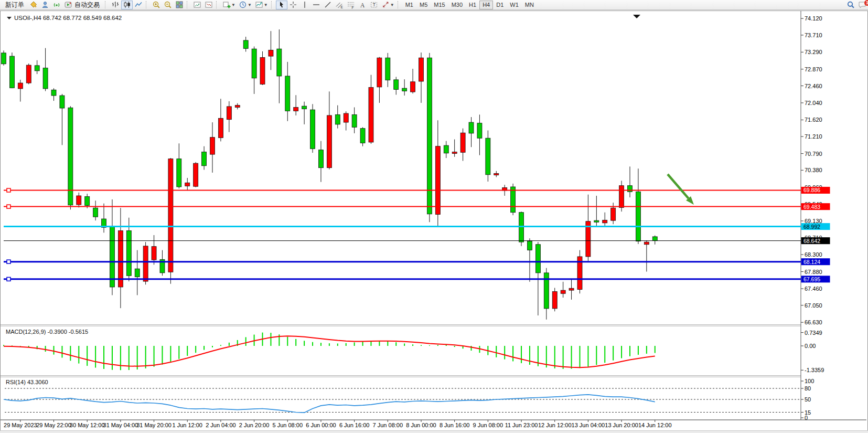 Image resolution: width=868 pixels, height=433 pixels. I want to click on fibonacci-icon: F, so click(351, 5).